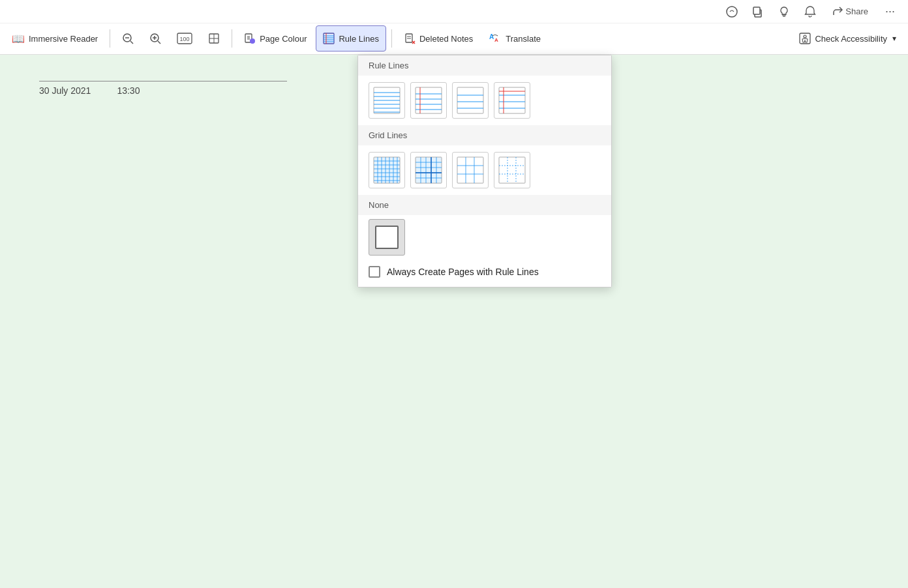 Image resolution: width=908 pixels, height=588 pixels. I want to click on none-options, so click(485, 237).